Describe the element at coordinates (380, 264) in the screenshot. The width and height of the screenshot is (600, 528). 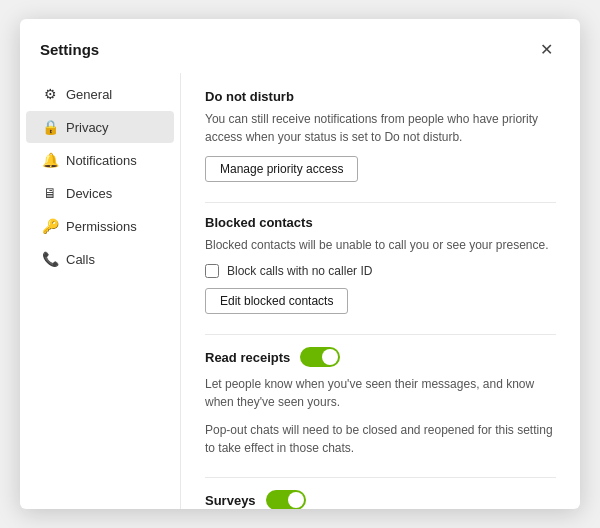
I see `blocked-section: Blocked contacts Blocked contacts will b…` at that location.